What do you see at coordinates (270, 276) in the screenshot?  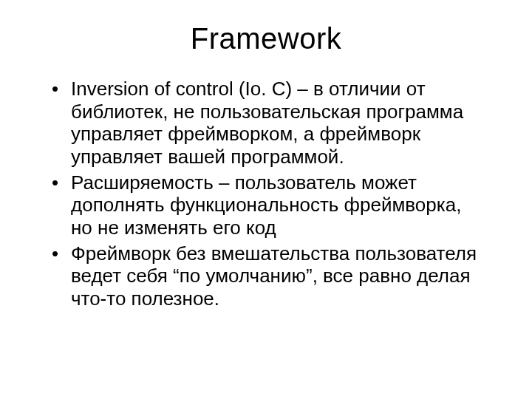 I see `list-item: Фреймворк без вмешательства пользователя…` at bounding box center [270, 276].